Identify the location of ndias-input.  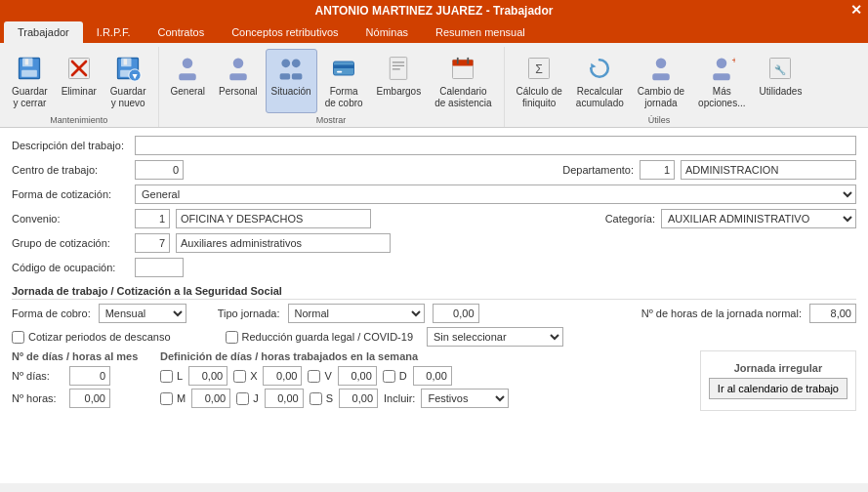
(90, 376).